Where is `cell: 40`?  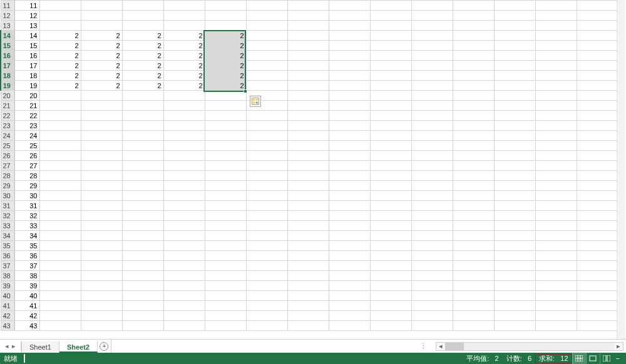
cell: 40 is located at coordinates (27, 296).